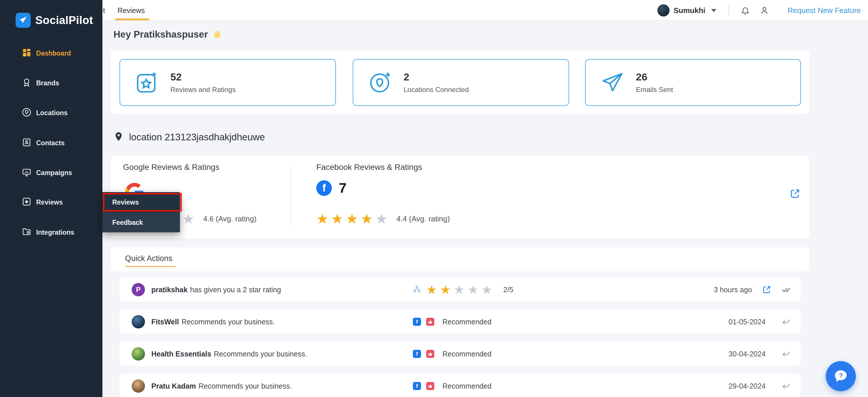  What do you see at coordinates (27, 233) in the screenshot?
I see `integrations-icon` at bounding box center [27, 233].